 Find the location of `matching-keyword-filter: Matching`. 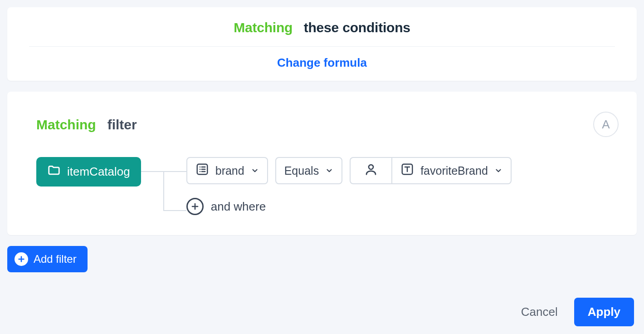

matching-keyword-filter: Matching is located at coordinates (66, 124).